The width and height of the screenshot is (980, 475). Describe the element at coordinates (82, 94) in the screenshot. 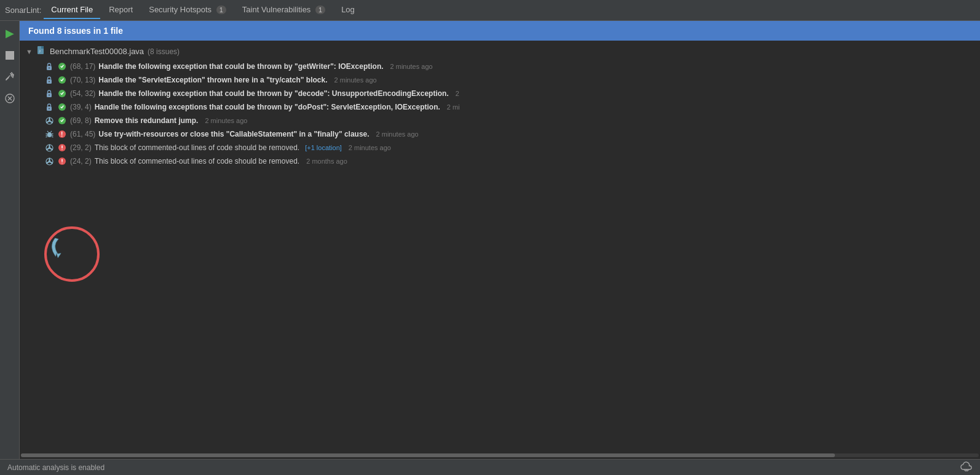

I see `issue-location: (33, 20)` at that location.